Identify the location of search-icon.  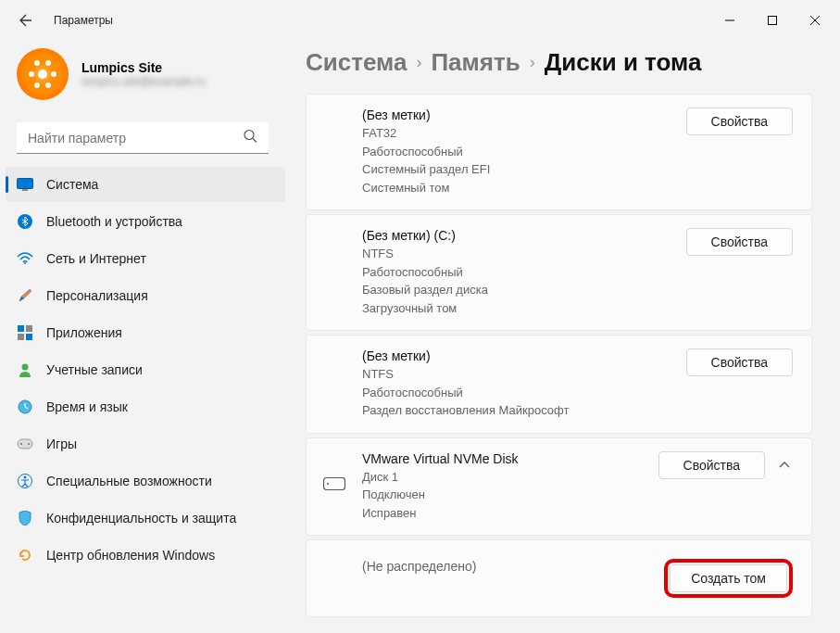
(250, 139).